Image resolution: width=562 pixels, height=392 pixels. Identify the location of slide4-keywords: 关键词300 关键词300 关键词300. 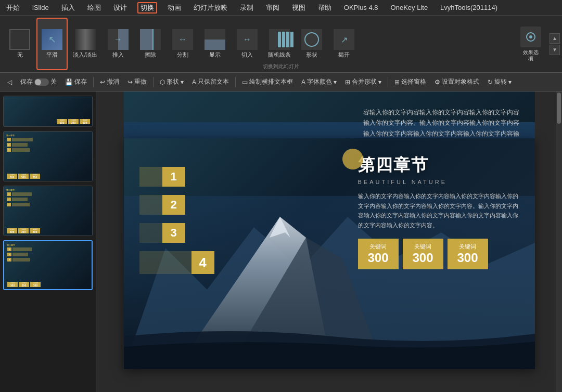
(24, 284).